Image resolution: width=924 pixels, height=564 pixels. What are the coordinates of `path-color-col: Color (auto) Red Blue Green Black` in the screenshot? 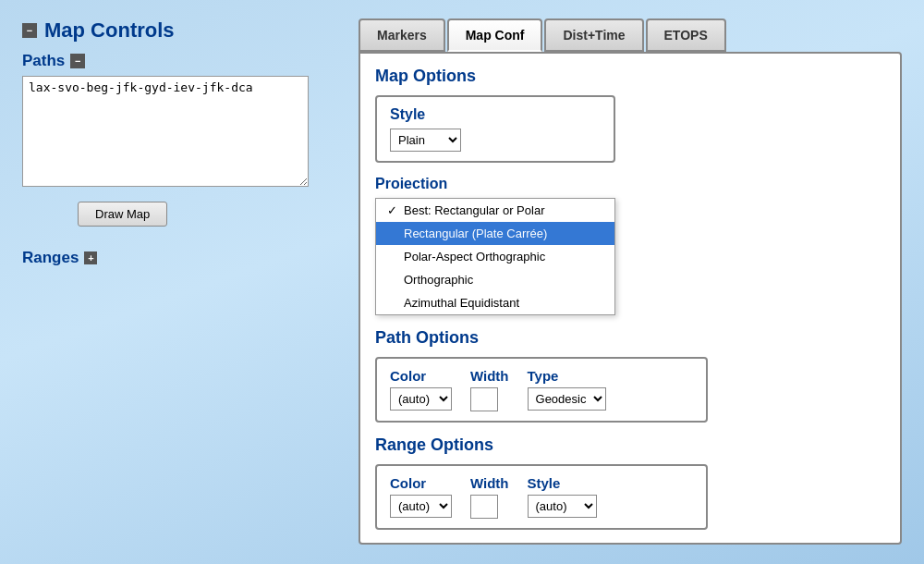 It's located at (421, 389).